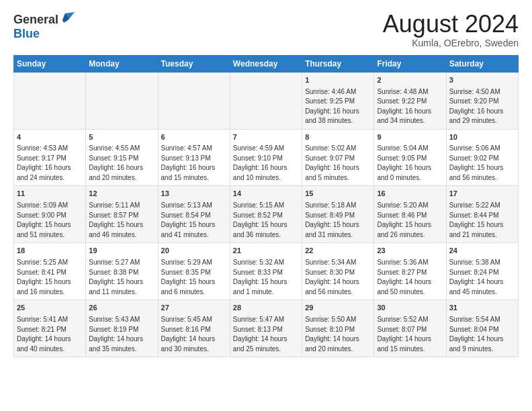 This screenshot has height=411, width=532. Describe the element at coordinates (404, 220) in the screenshot. I see `day-info: Sunrise: 5:20 AM Sunset: 8:46 PM Dayligh…` at that location.